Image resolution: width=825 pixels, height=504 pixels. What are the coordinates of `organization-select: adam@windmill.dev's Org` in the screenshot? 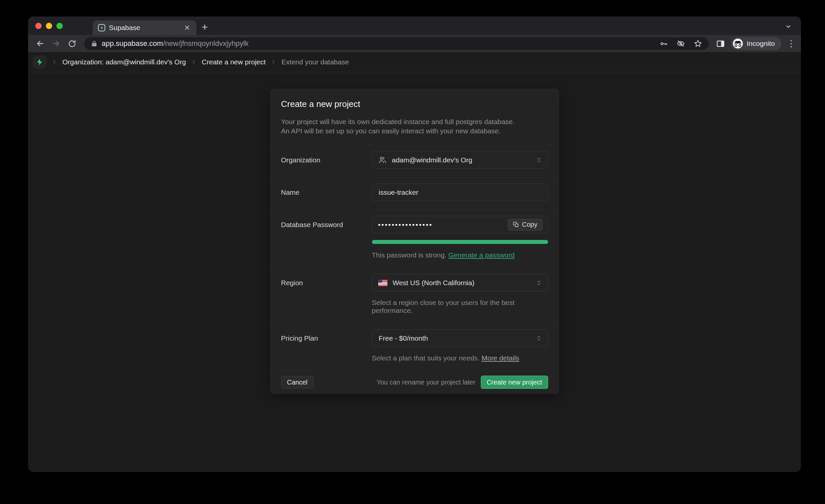 It's located at (460, 160).